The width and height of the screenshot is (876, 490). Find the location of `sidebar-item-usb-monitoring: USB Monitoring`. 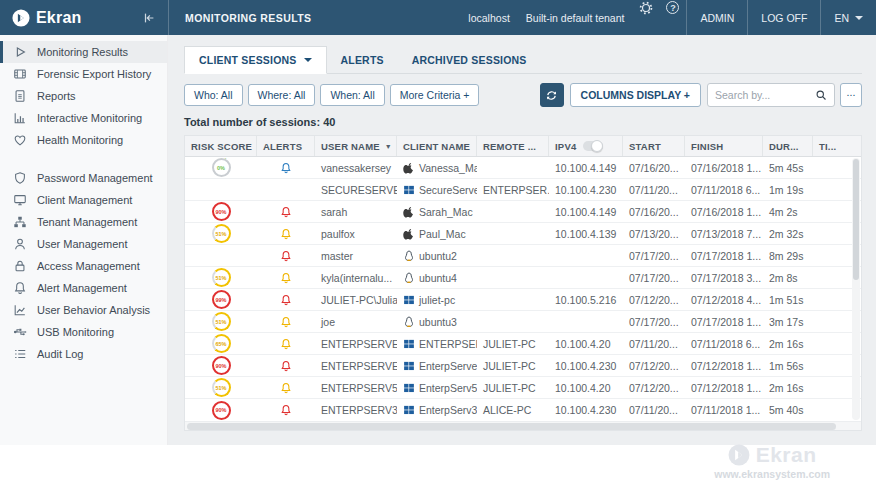

sidebar-item-usb-monitoring: USB Monitoring is located at coordinates (84, 332).